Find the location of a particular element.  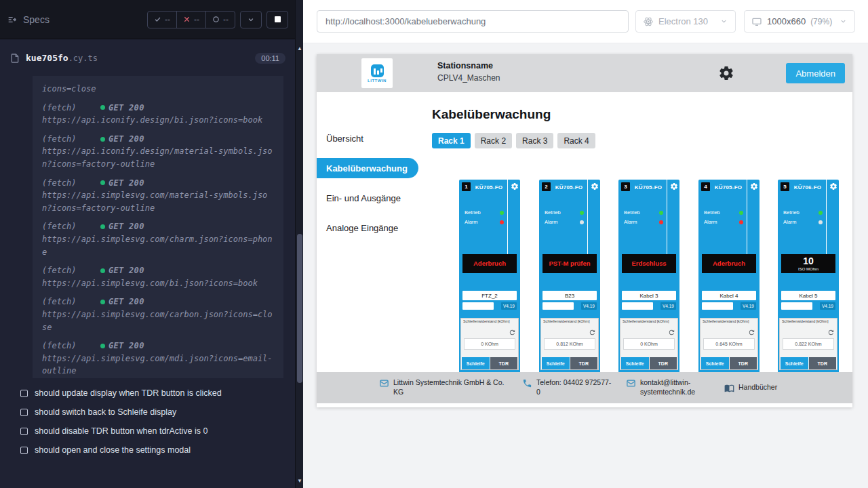

settings-gear-icon is located at coordinates (726, 73).